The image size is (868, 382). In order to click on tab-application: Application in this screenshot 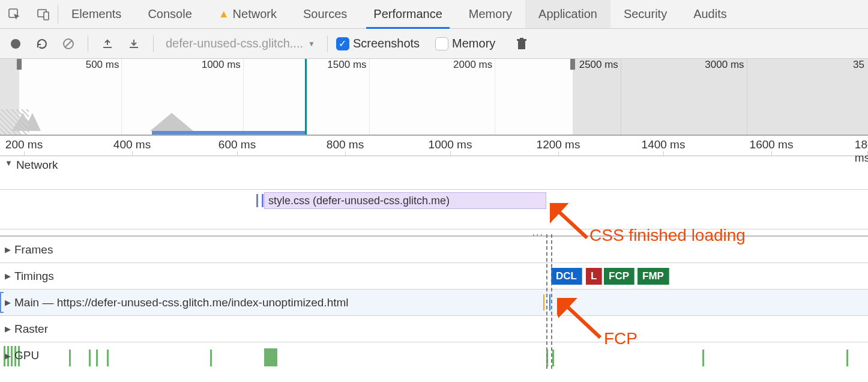, I will do `click(568, 14)`.